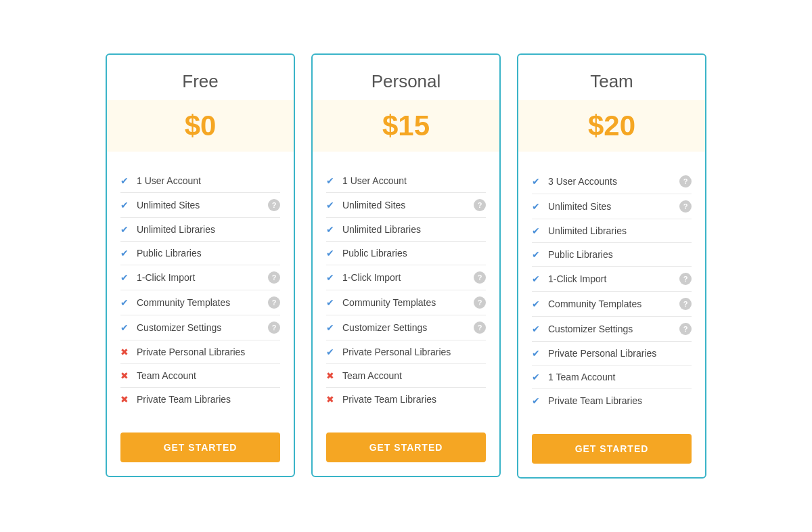 The height and width of the screenshot is (532, 812). Describe the element at coordinates (406, 126) in the screenshot. I see `plan-price-personal: $15` at that location.